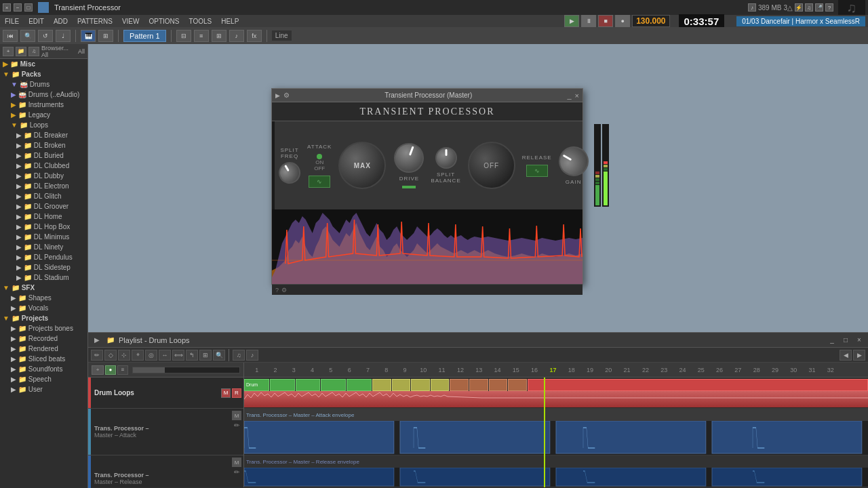 This screenshot has width=868, height=488. Describe the element at coordinates (43, 348) in the screenshot. I see `browser-item-rendered: ▶ 📁 Rendered` at that location.